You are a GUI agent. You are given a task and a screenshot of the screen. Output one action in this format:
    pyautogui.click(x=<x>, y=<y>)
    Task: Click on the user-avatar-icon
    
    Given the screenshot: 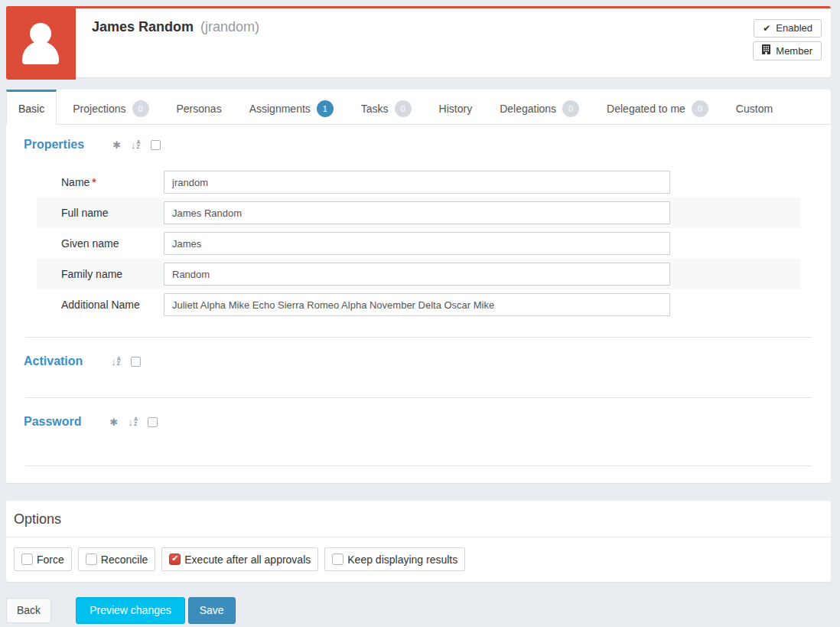 What is the action you would take?
    pyautogui.click(x=41, y=43)
    